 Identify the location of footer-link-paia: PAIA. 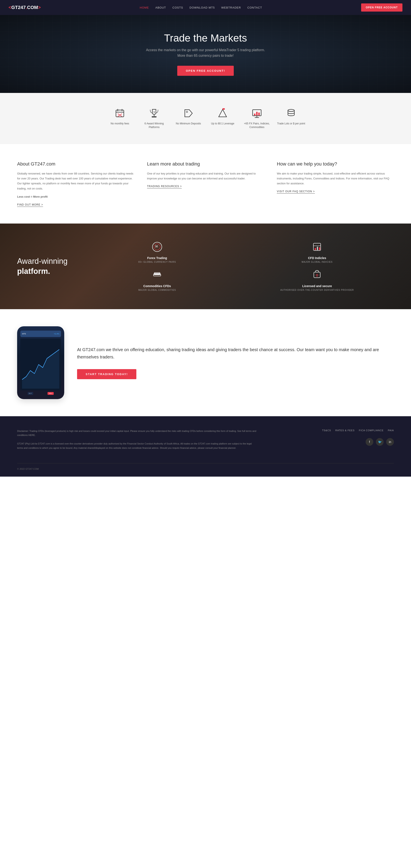
(391, 430).